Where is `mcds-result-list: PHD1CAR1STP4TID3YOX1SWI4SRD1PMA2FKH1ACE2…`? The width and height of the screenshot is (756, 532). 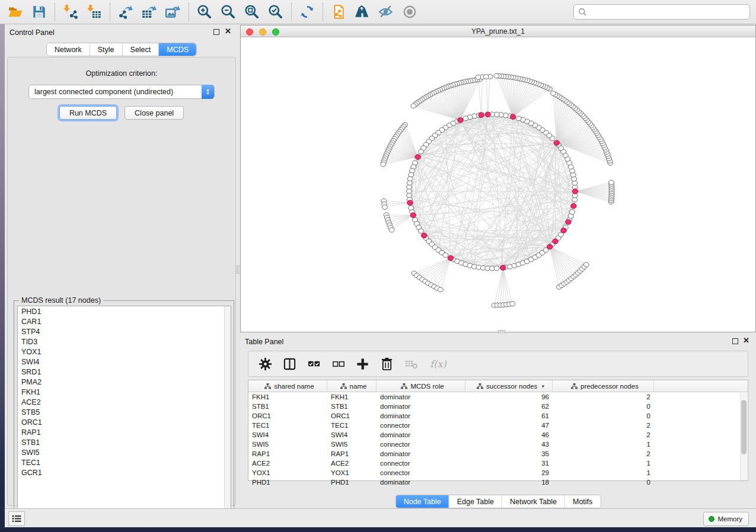 mcds-result-list: PHD1CAR1STP4TID3YOX1SWI4SRD1PMA2FKH1ACE2… is located at coordinates (125, 412).